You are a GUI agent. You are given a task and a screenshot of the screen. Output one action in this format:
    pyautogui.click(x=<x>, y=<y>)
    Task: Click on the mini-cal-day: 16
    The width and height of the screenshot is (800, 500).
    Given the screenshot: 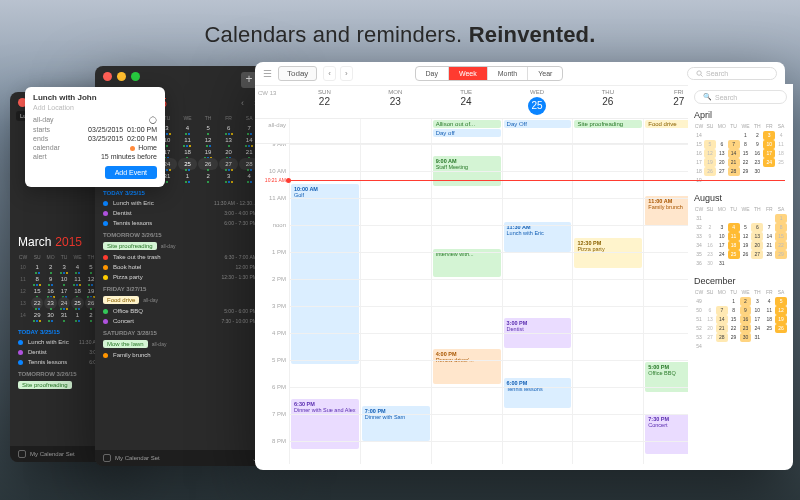 What is the action you would take?
    pyautogui.click(x=50, y=291)
    